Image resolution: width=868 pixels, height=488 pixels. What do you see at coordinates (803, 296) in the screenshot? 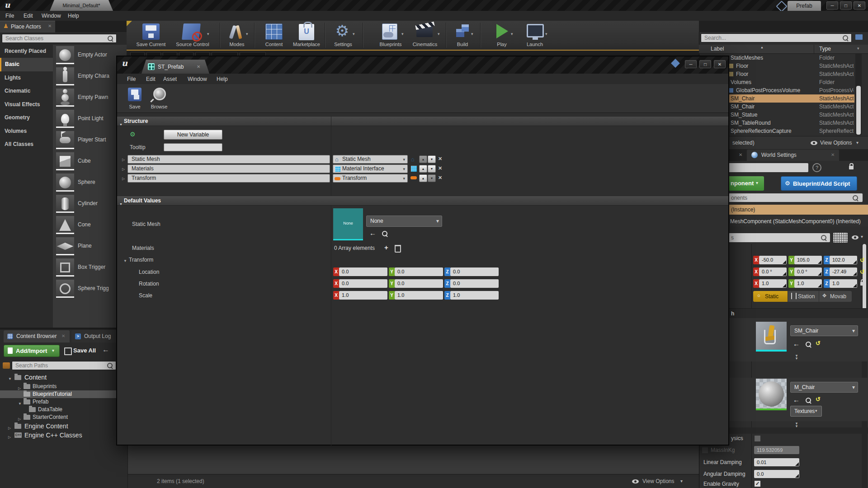
I see `mobility-stationary-button: Station` at bounding box center [803, 296].